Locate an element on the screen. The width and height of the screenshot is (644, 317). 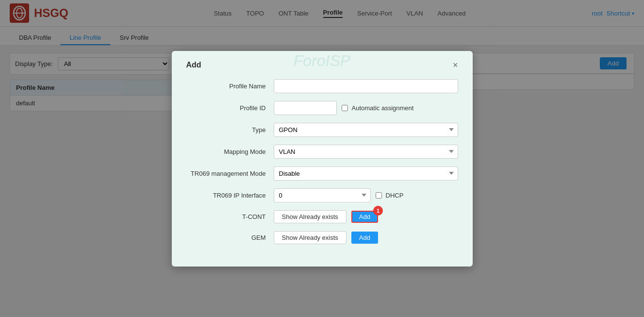
automatic-assignment-label: Automatic assignment is located at coordinates (383, 108).